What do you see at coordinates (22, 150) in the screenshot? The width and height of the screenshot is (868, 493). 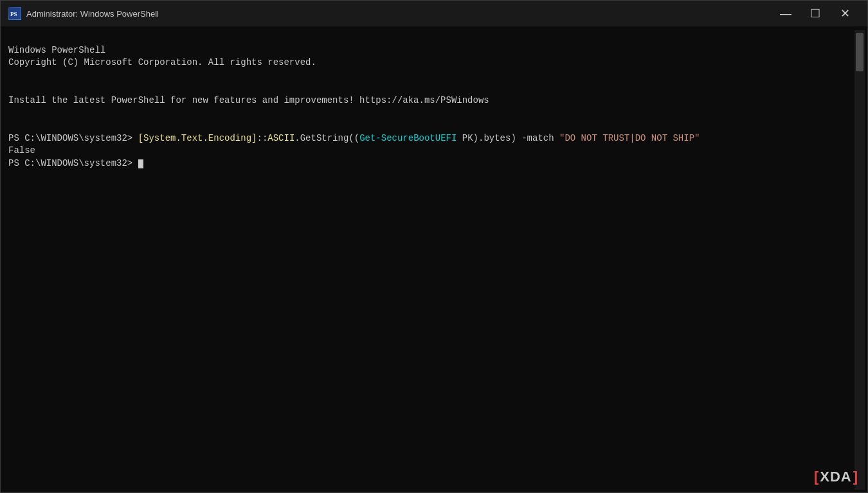 I see `line-false: False` at bounding box center [22, 150].